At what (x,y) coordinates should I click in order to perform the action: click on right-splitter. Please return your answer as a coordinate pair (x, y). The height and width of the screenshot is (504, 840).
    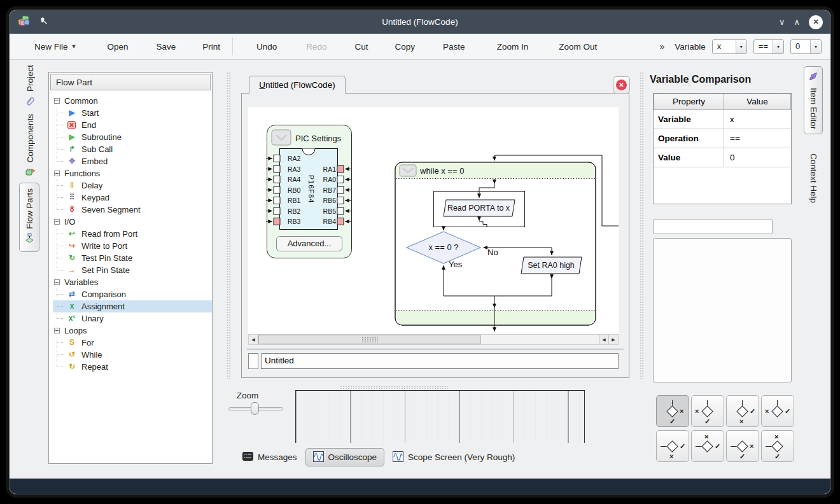
    Looking at the image, I should click on (641, 225).